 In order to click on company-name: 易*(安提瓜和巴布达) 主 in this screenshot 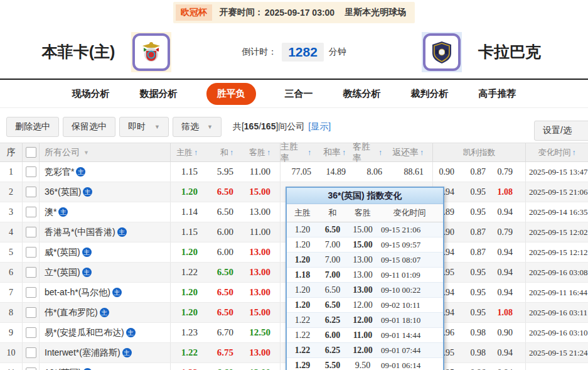, I will do `click(105, 333)`.